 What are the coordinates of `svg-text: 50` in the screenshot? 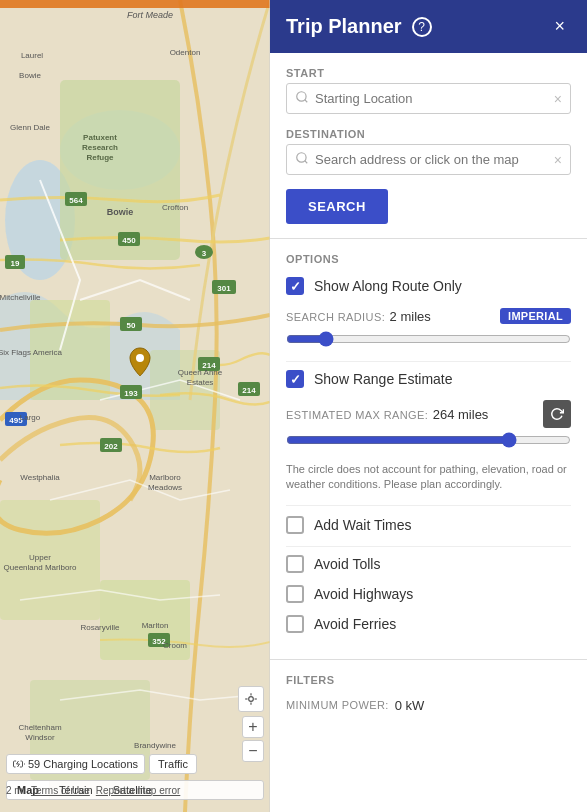 It's located at (132, 326).